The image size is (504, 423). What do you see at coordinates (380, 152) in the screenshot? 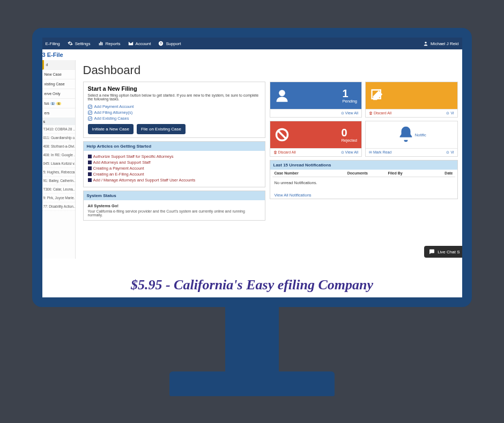
I see `mark-read-link: ✉ Mark Read` at bounding box center [380, 152].